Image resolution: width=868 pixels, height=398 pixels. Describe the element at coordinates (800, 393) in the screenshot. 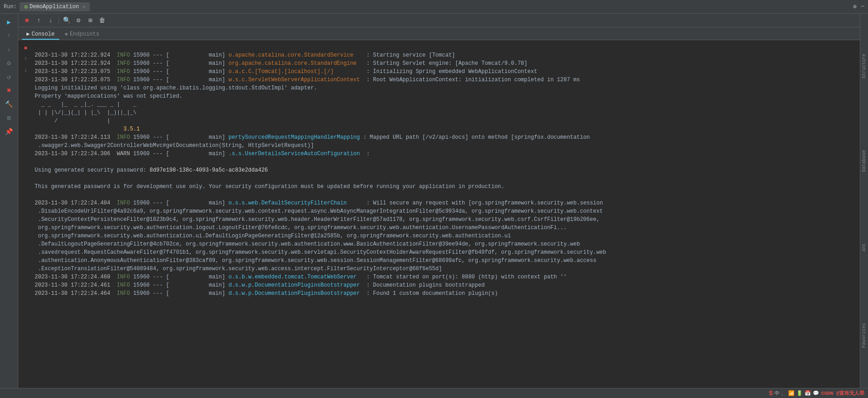

I see `tray-battery-icon: 🔋` at that location.